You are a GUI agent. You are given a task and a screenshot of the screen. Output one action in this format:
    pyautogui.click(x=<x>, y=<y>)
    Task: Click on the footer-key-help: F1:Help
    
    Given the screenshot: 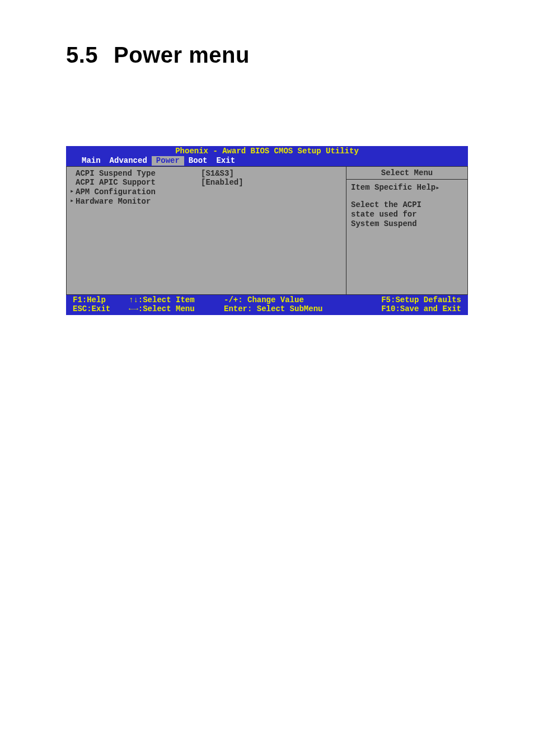 What is the action you would take?
    pyautogui.click(x=101, y=300)
    